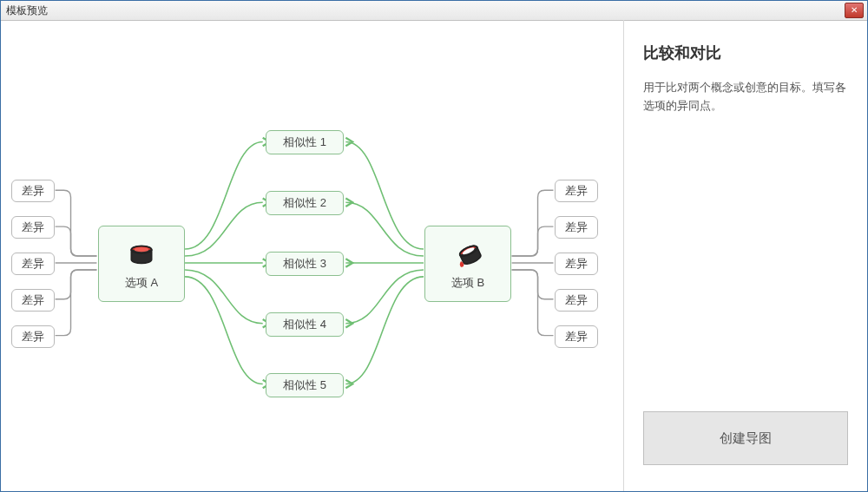 The width and height of the screenshot is (868, 492). I want to click on similar-label: 相似性 4, so click(305, 325).